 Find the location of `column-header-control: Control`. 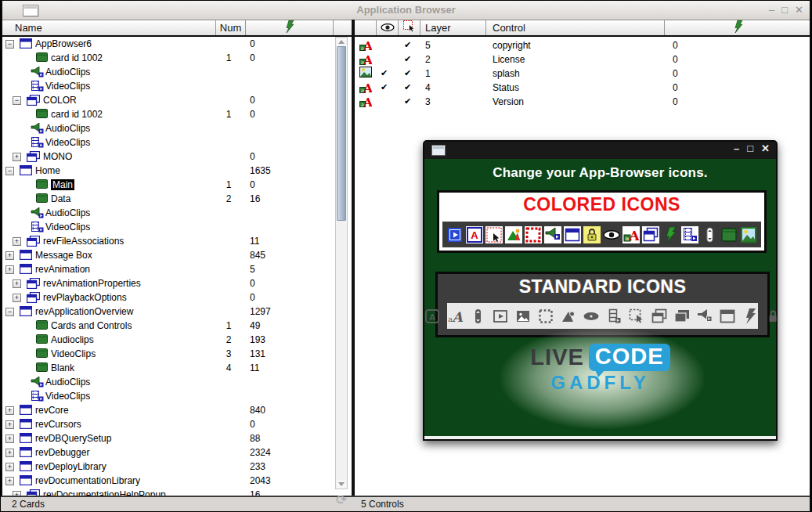

column-header-control: Control is located at coordinates (576, 27).